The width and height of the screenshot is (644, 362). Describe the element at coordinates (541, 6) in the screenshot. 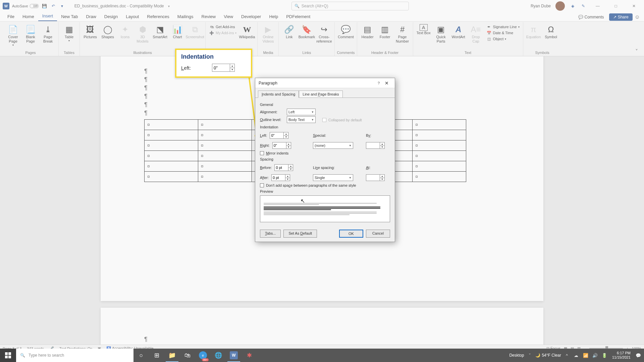

I see `user-name: Ryan Dube` at that location.